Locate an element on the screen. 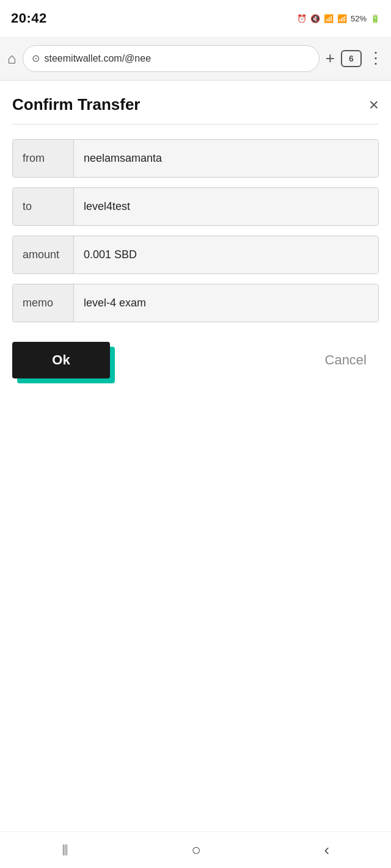 The height and width of the screenshot is (868, 391). address-bar: ⊙ steemitwallet.com/@nee is located at coordinates (171, 59).